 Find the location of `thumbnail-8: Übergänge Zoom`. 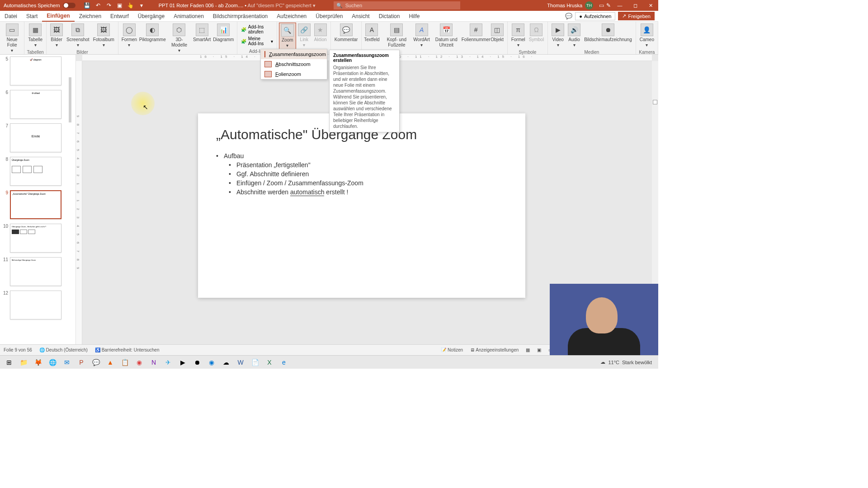

thumbnail-8: Übergänge Zoom is located at coordinates (36, 171).